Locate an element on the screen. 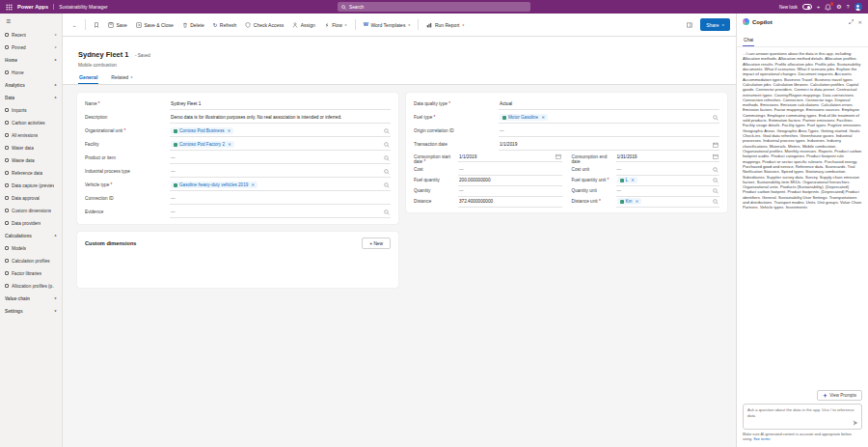 Image resolution: width=868 pixels, height=447 pixels. sidebar-item: Recent ∨ is located at coordinates (31, 35).